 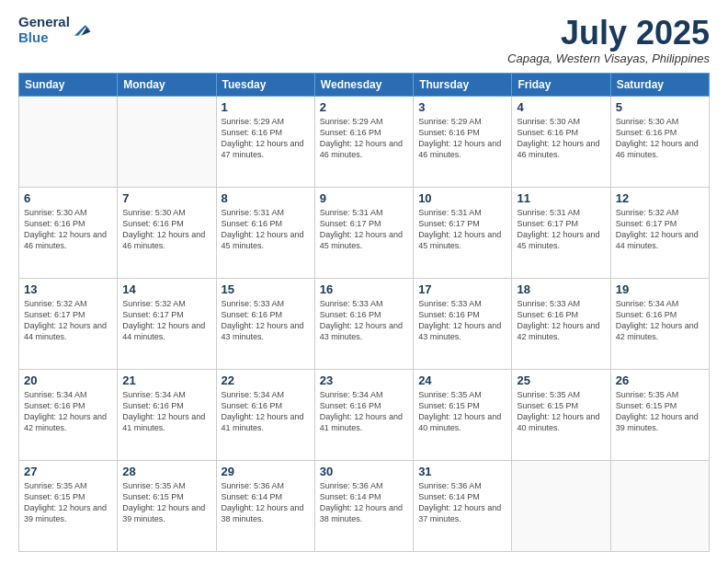 What do you see at coordinates (364, 289) in the screenshot?
I see `day-number: 16` at bounding box center [364, 289].